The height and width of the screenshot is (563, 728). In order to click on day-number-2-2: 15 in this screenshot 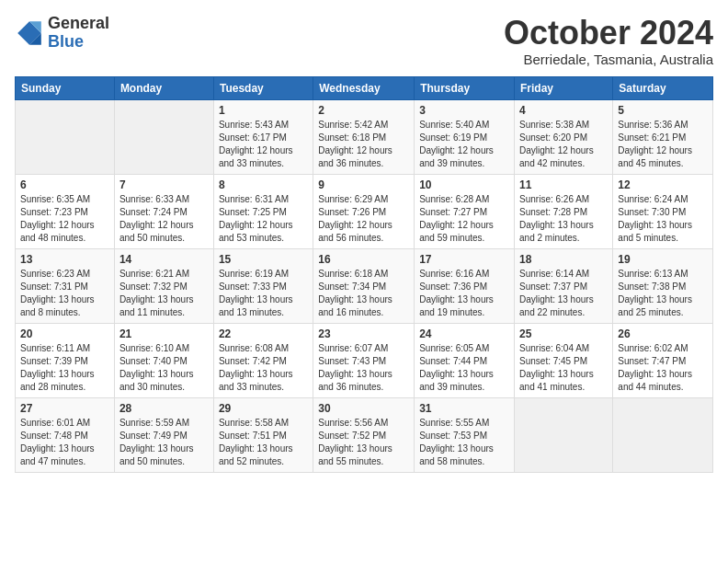, I will do `click(263, 259)`.